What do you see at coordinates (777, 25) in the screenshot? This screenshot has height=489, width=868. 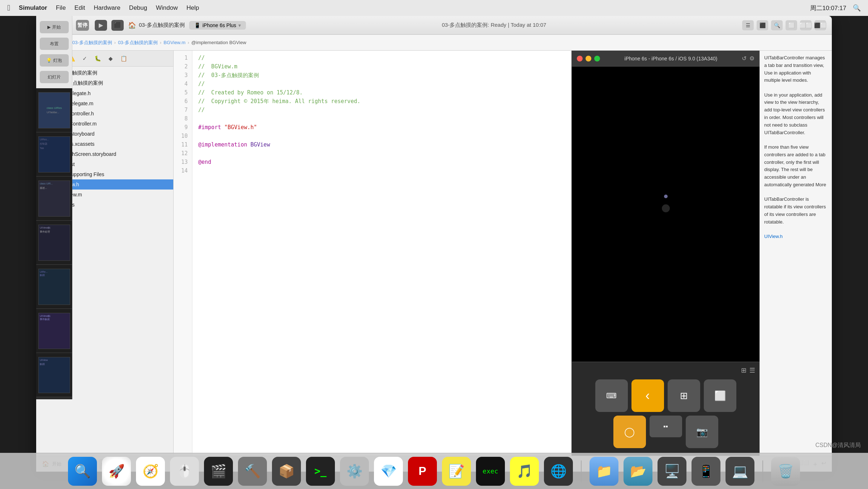 I see `inspector-toggle: 🔍` at bounding box center [777, 25].